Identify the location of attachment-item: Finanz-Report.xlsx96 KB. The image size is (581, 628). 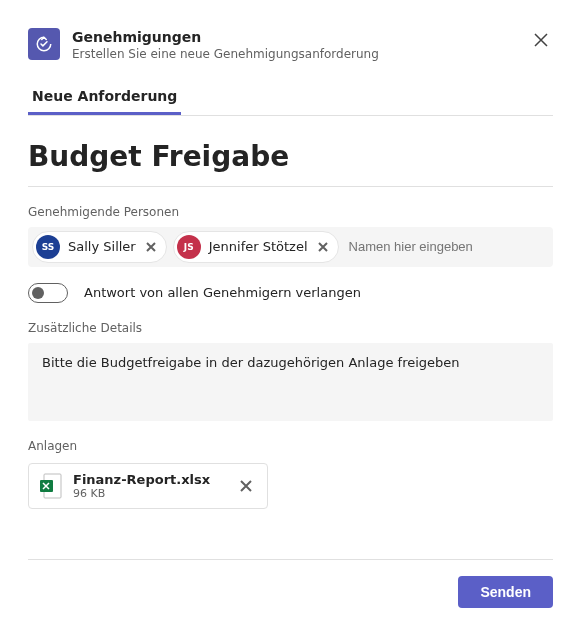
(148, 486).